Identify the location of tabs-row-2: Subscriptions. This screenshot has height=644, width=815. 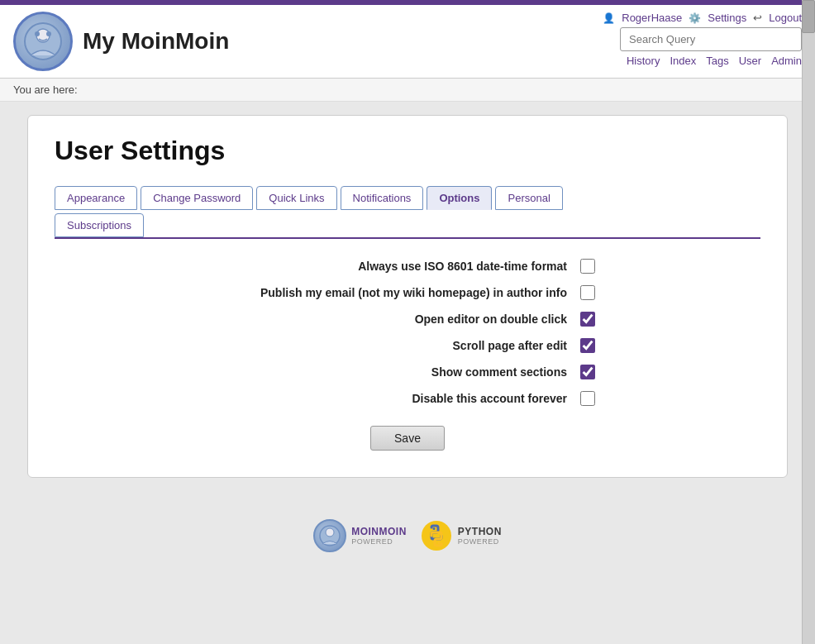
(408, 225).